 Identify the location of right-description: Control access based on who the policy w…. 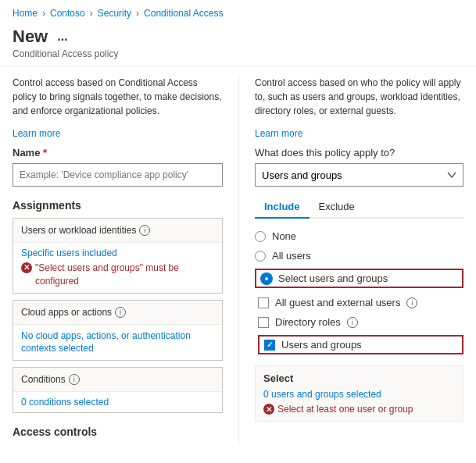
(360, 97).